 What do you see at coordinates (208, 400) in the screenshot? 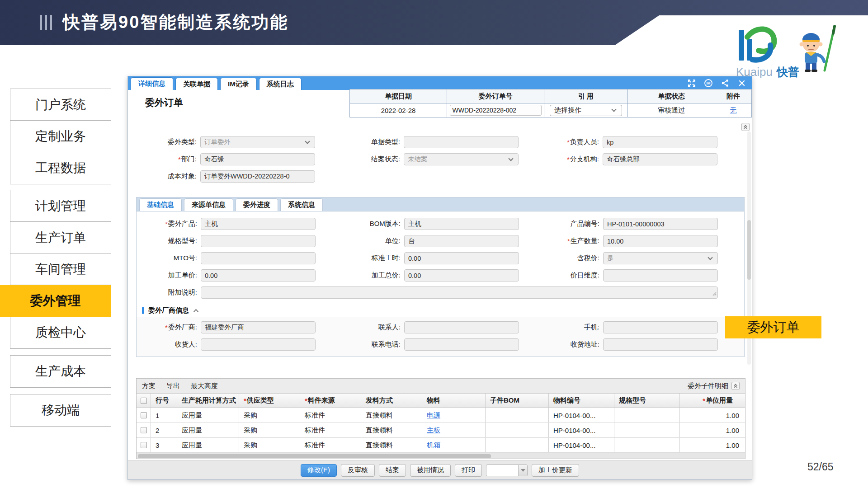
I see `col-consumption-calc: 生产耗用计算方式` at bounding box center [208, 400].